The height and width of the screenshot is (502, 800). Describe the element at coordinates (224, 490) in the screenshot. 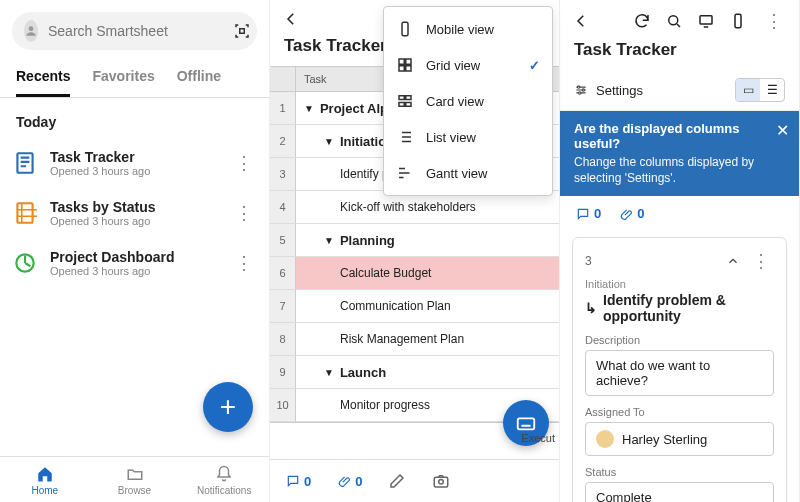

I see `nav-notifications-label: Notifications` at that location.